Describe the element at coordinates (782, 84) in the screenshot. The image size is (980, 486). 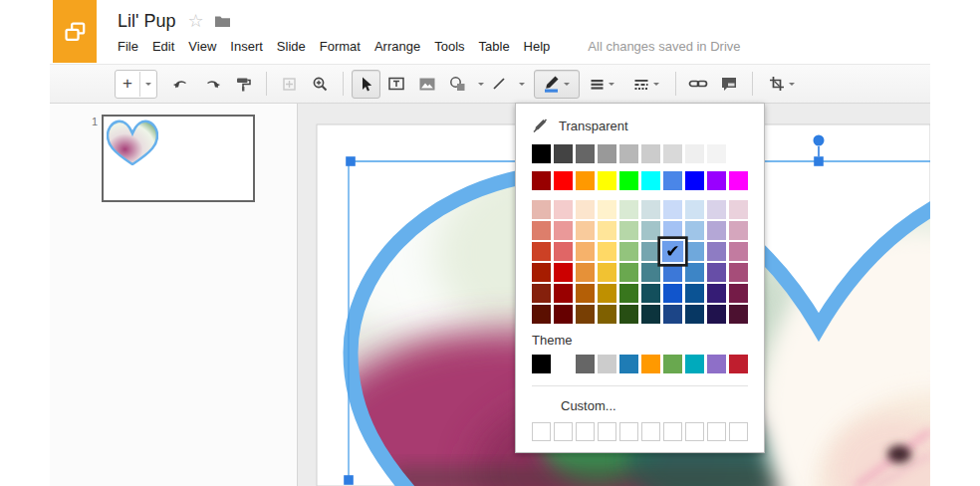
I see `crop-image-button` at that location.